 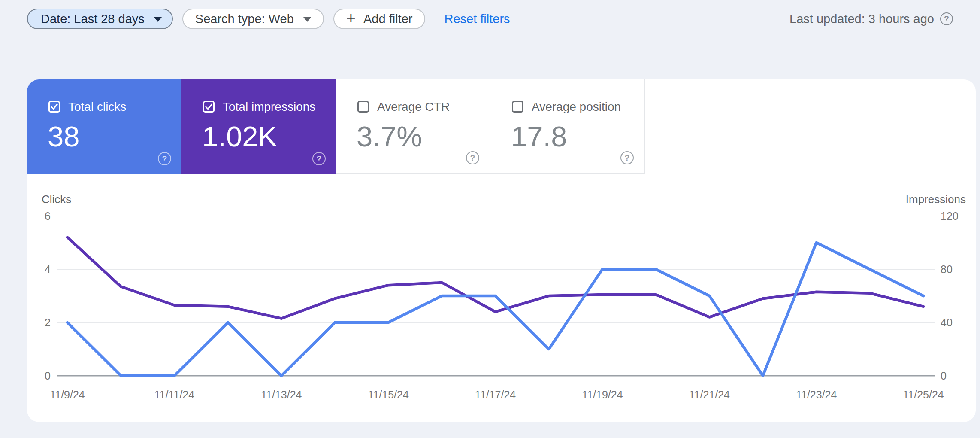 I want to click on right-axis-tick: 80, so click(x=947, y=269).